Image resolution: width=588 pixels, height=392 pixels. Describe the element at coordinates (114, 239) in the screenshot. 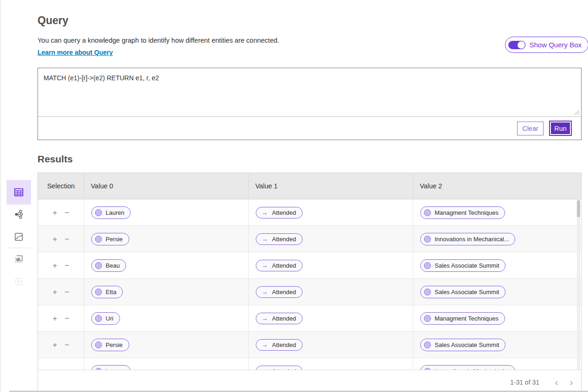

I see `entity-label: Persie` at that location.